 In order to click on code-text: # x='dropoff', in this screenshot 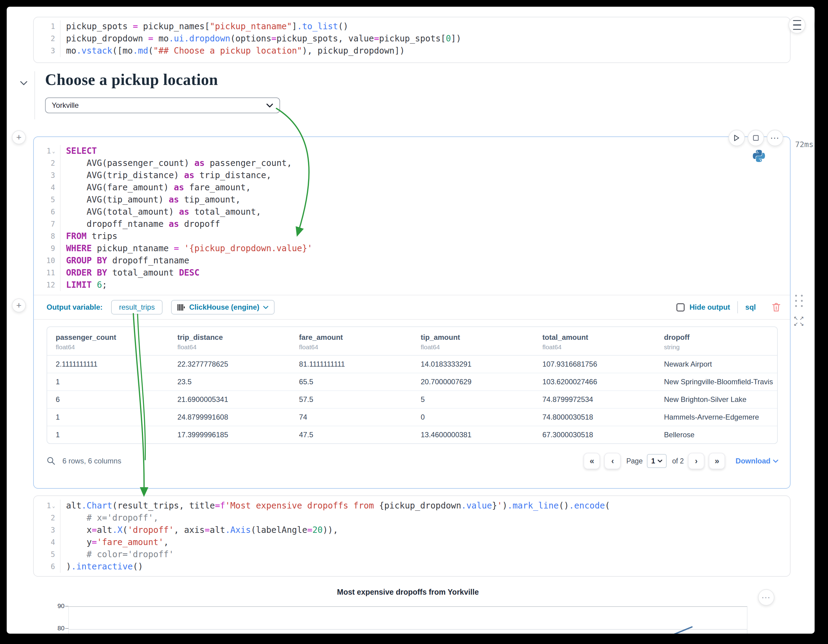, I will do `click(110, 518)`.